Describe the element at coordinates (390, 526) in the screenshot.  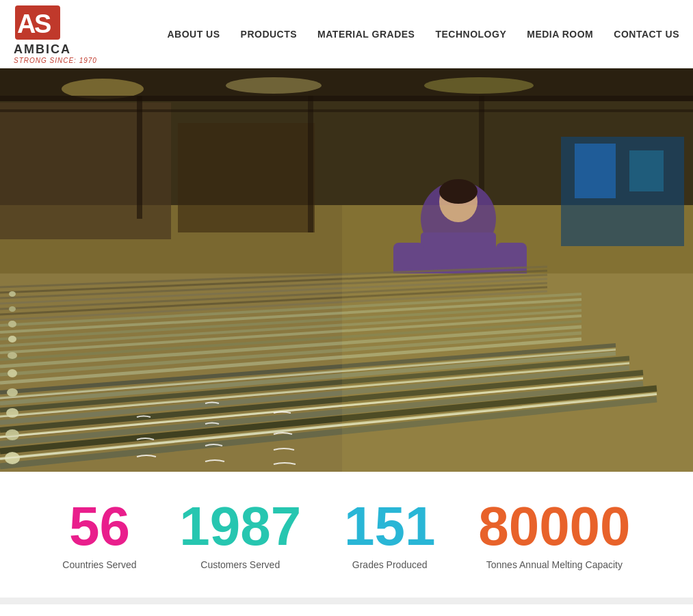
I see `stat-grades-number: 151` at that location.